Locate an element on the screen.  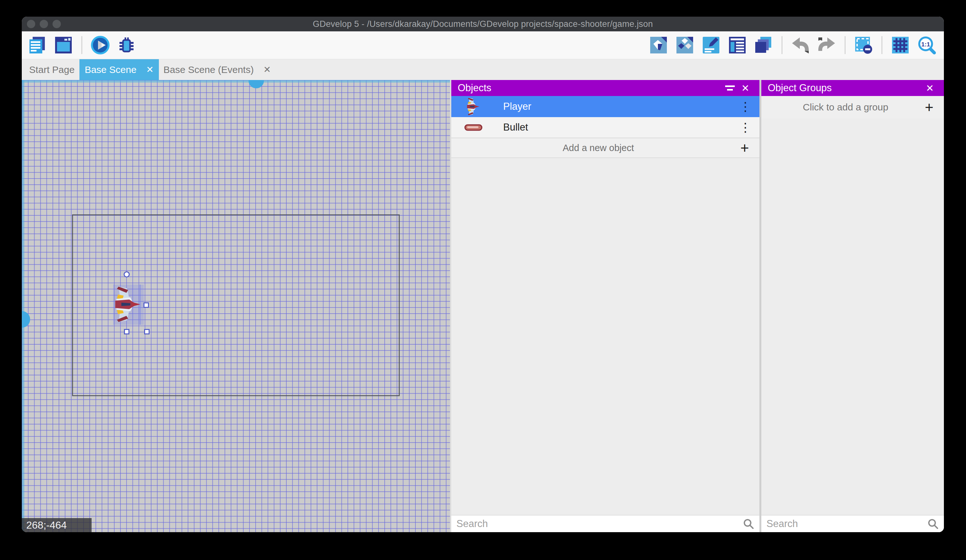
add-new-object-button: Add a new object + is located at coordinates (605, 148).